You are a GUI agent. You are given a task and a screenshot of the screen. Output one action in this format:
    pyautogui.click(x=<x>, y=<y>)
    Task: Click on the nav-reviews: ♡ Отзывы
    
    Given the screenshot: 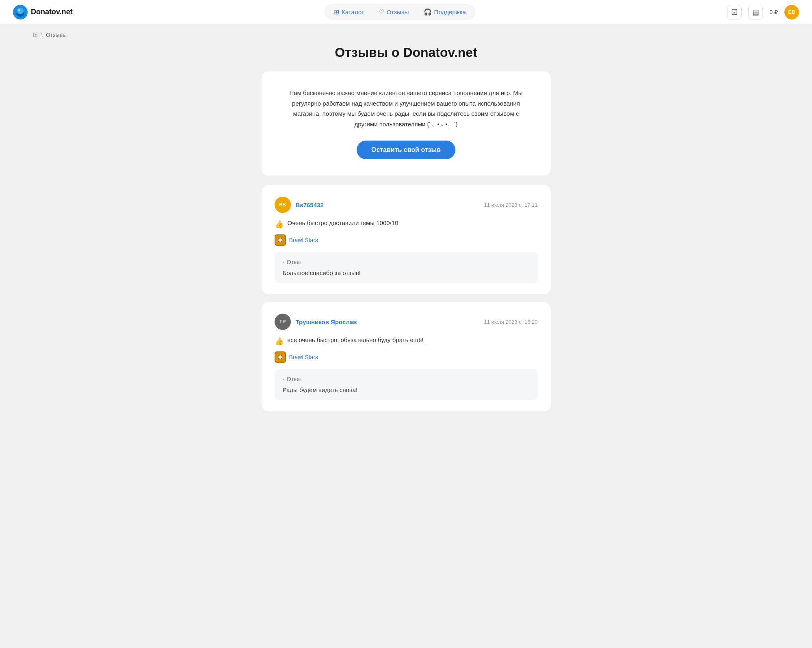 What is the action you would take?
    pyautogui.click(x=394, y=12)
    